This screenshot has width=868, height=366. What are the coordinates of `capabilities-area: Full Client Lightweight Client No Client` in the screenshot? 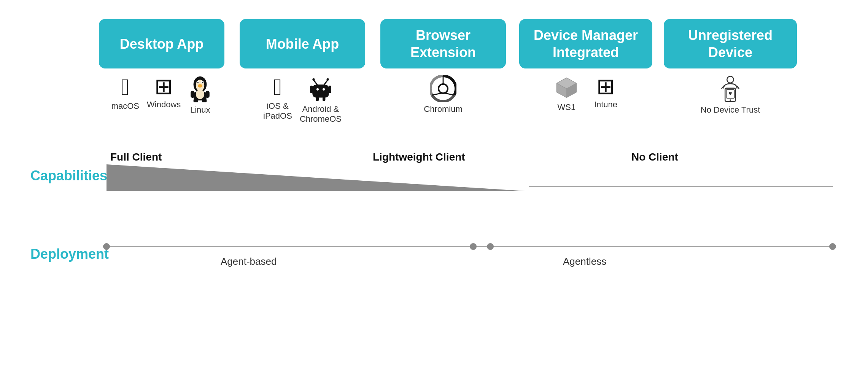 It's located at (472, 176).